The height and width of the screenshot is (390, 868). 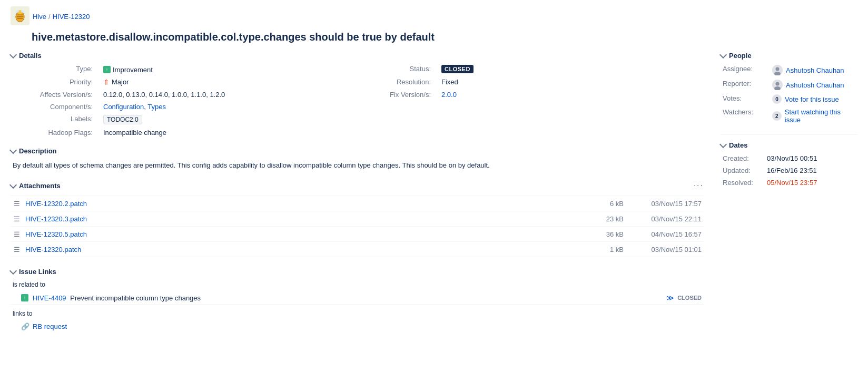 I want to click on reporter-name: Ashutosh Chauhan, so click(x=815, y=85).